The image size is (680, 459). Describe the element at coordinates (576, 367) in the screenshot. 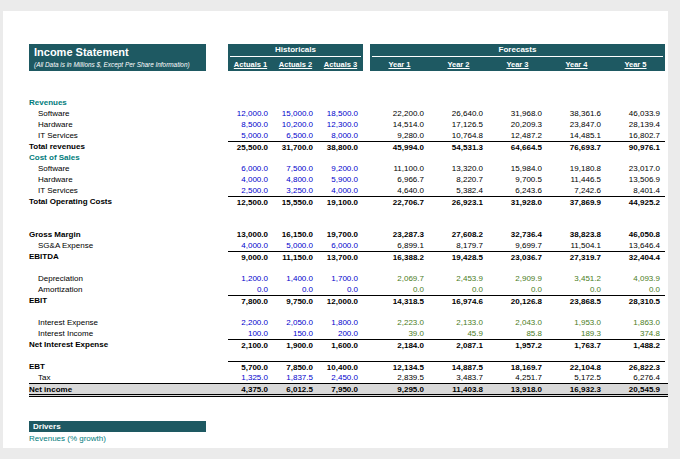

I see `value-cell: 22,104.8` at that location.